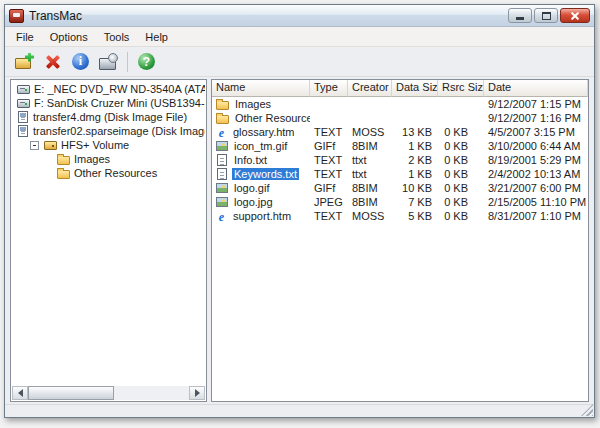 This screenshot has height=428, width=600. What do you see at coordinates (120, 89) in the screenshot?
I see `tree-item-label: E: _NEC DVD_RW ND-3540A (ATAPI-C` at bounding box center [120, 89].